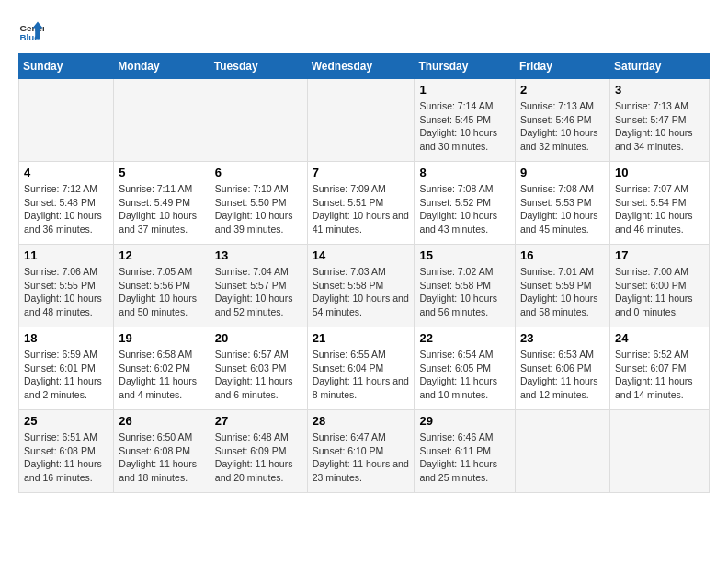  I want to click on weekday-header-saturday: Saturday, so click(659, 66).